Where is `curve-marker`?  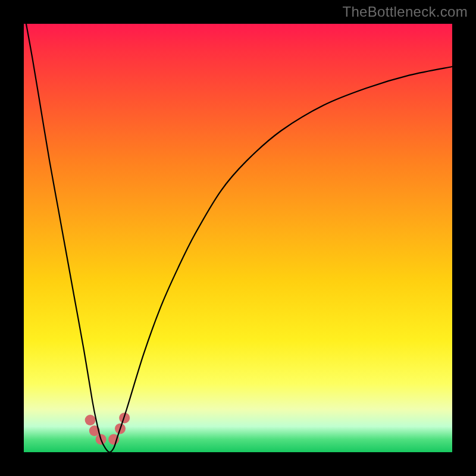 curve-marker is located at coordinates (90, 420).